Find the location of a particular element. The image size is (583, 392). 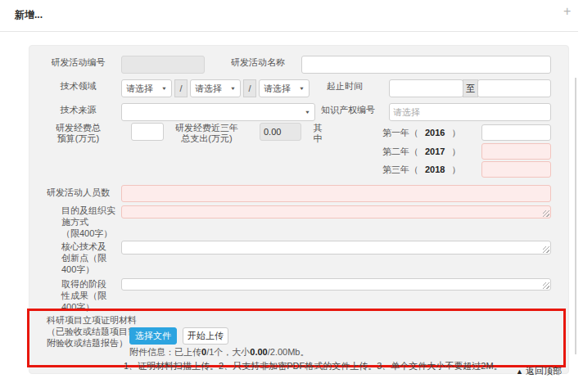

activity-no-label: 研发活动编号 is located at coordinates (79, 62).